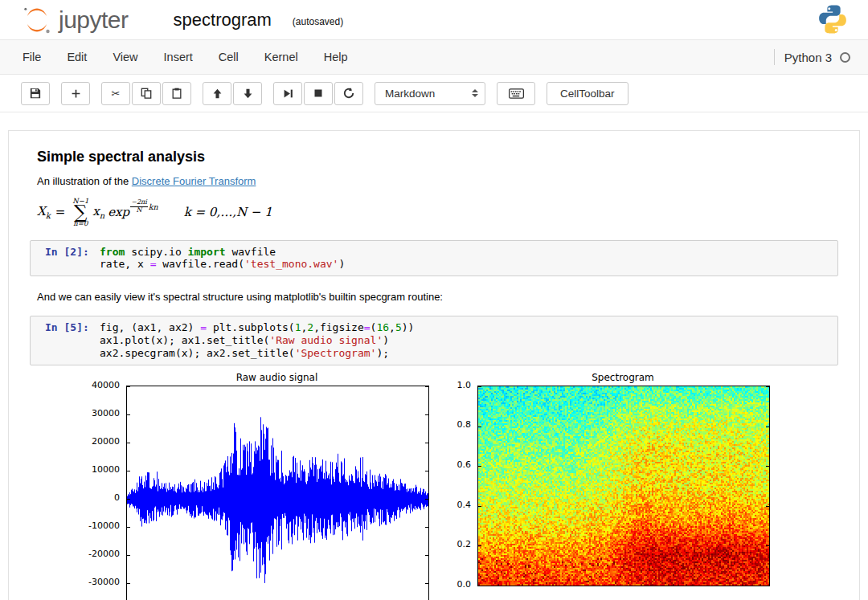  I want to click on paste-icon, so click(177, 93).